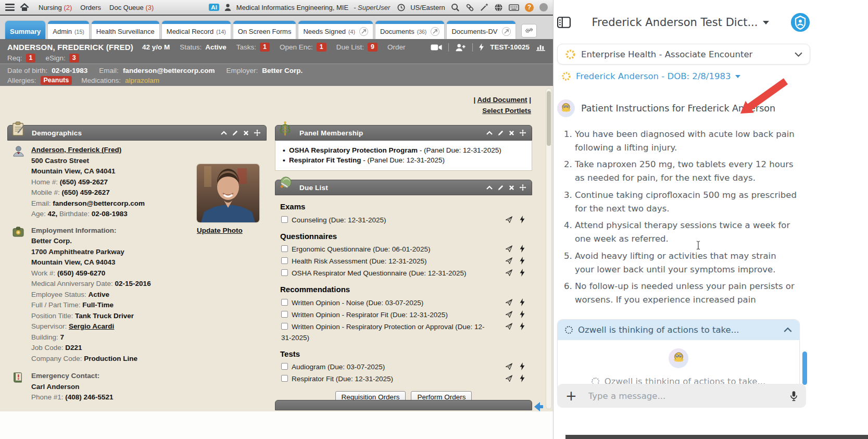  I want to click on help-icon: ?, so click(529, 7).